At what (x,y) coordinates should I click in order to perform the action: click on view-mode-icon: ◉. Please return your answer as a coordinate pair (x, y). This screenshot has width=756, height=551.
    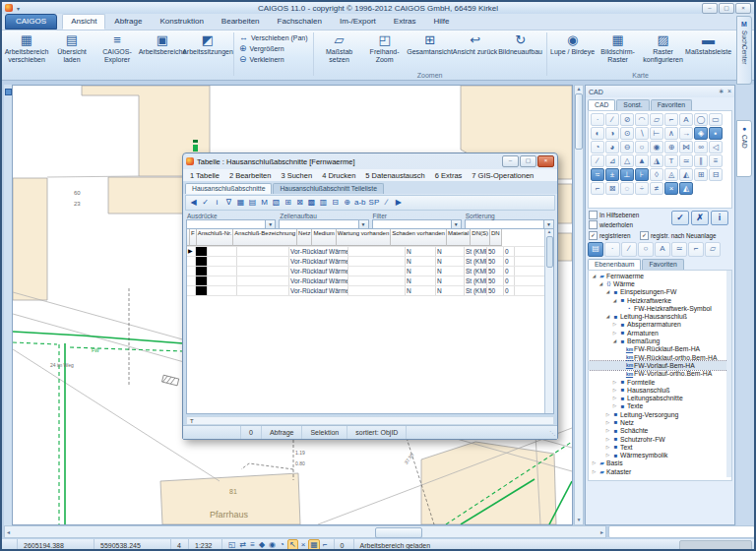
    Looking at the image, I should click on (272, 545).